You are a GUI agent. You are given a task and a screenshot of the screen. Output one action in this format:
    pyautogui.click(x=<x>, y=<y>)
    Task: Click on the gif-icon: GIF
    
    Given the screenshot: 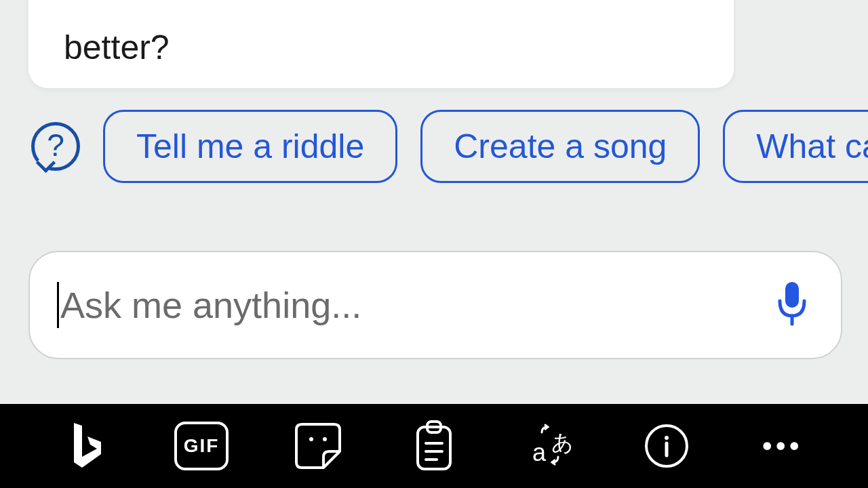 What is the action you would take?
    pyautogui.click(x=201, y=446)
    